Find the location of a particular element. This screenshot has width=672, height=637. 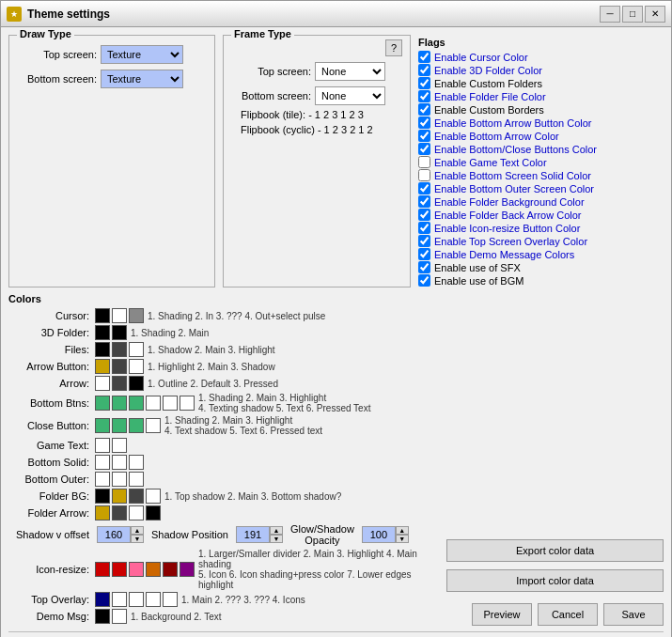

bottom-screen-select: TextureSolidNone is located at coordinates (142, 79).